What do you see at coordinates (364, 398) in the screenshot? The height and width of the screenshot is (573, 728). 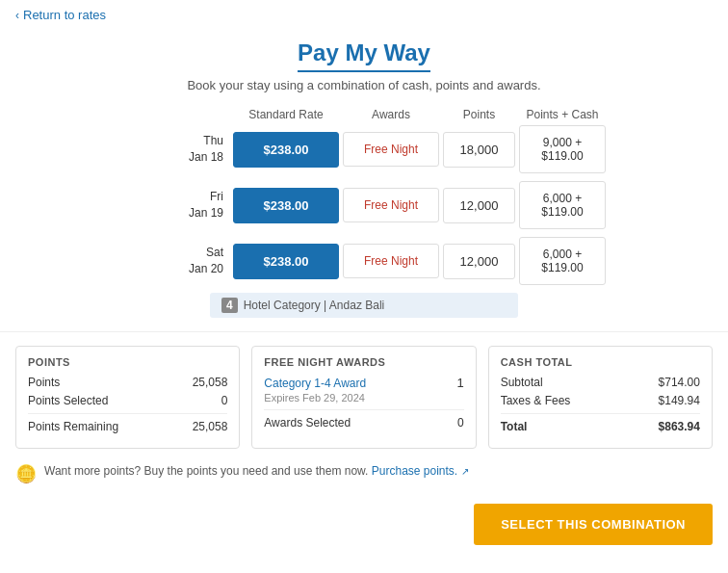 I see `award-expires: Expires Feb 29, 2024` at bounding box center [364, 398].